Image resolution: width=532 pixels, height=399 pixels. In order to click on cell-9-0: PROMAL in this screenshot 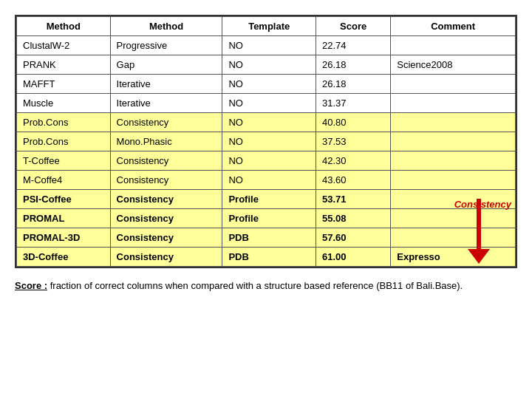, I will do `click(64, 219)`.